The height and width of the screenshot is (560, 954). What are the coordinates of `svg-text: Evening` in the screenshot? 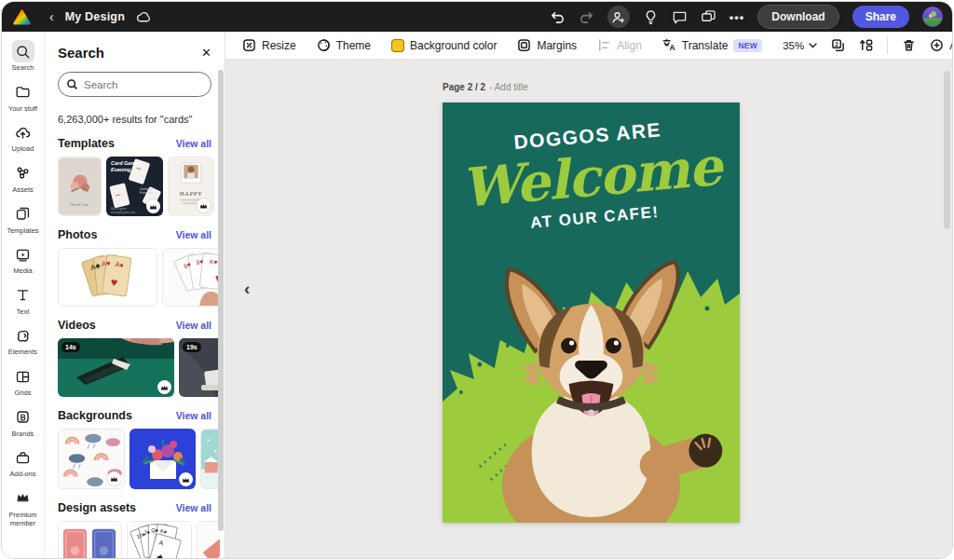 It's located at (121, 170).